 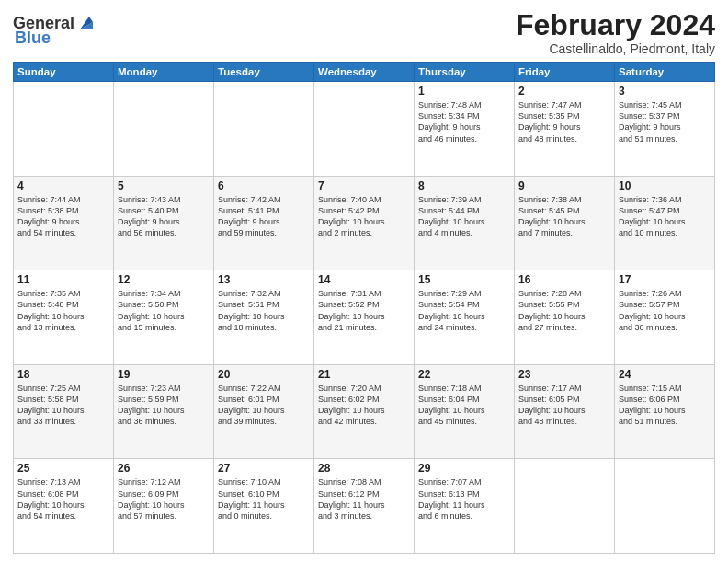 What do you see at coordinates (364, 421) in the screenshot?
I see `cell-info: and 42 minutes.` at bounding box center [364, 421].